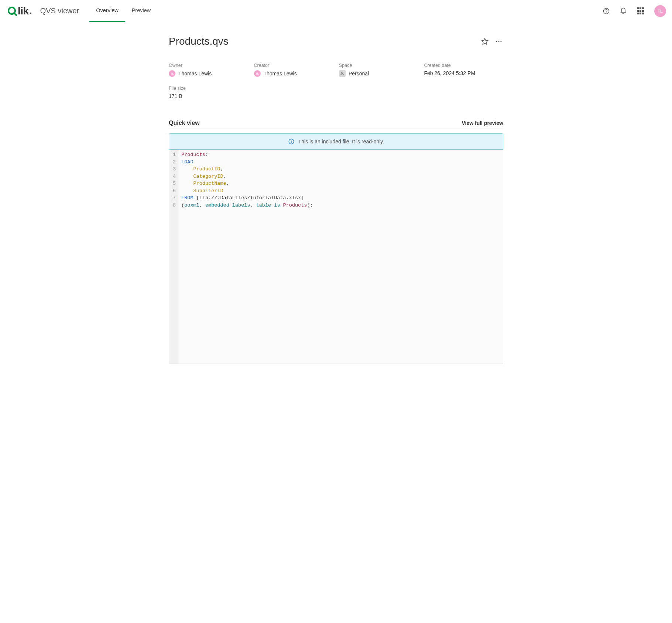 The width and height of the screenshot is (672, 623). I want to click on line-number: 2, so click(174, 162).